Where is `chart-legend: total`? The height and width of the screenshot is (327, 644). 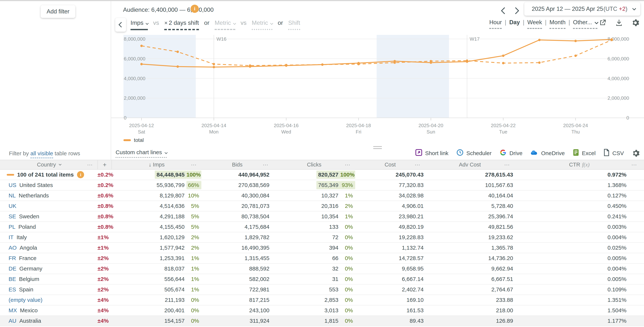 chart-legend: total is located at coordinates (134, 140).